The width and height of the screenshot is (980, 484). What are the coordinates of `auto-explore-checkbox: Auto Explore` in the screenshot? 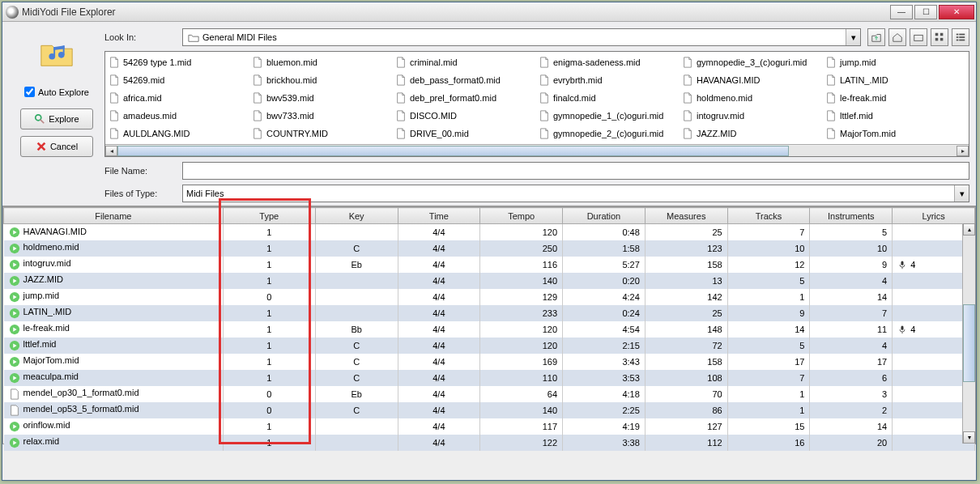 It's located at (57, 92).